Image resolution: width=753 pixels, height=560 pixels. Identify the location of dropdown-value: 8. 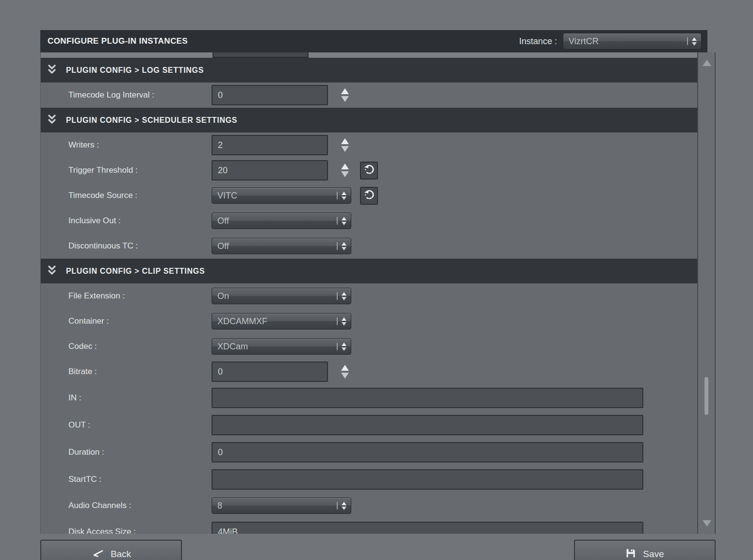
(220, 506).